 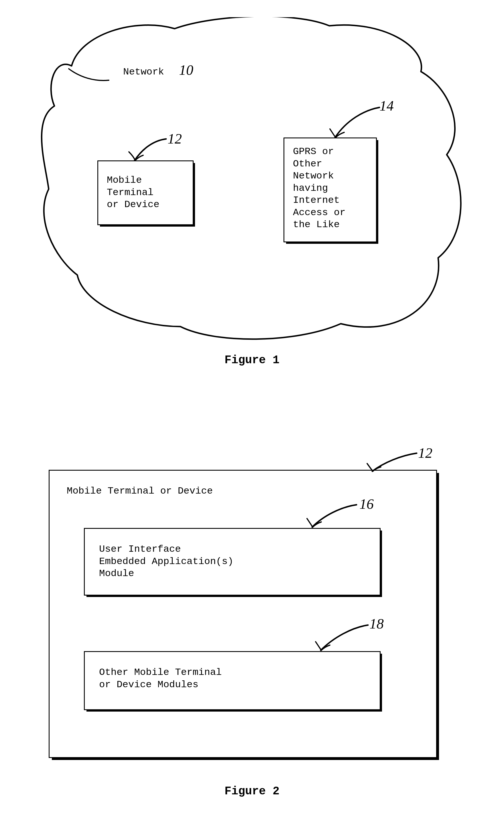 I want to click on ref-outer-12: 12, so click(x=425, y=453).